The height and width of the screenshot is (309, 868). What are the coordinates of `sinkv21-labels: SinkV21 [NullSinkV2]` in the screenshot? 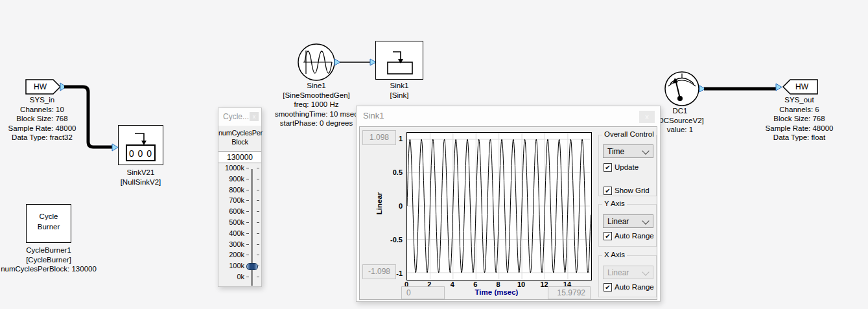 It's located at (141, 177).